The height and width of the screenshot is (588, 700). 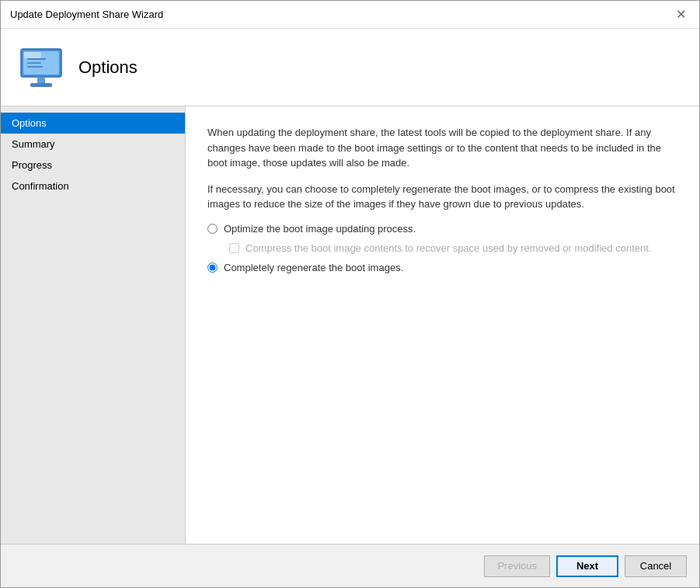 What do you see at coordinates (41, 68) in the screenshot?
I see `computer-icon` at bounding box center [41, 68].